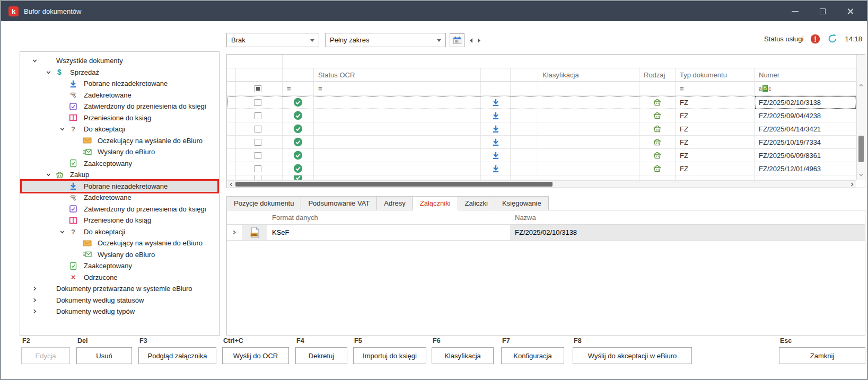  Describe the element at coordinates (120, 73) in the screenshot. I see `tree-item-sprzedaz: $ Sprzedaż` at that location.